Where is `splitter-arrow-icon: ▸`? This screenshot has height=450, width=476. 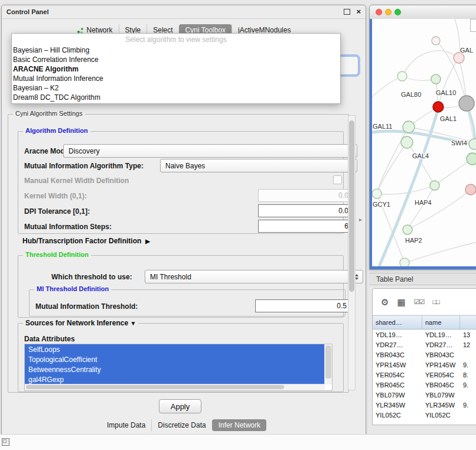 splitter-arrow-icon: ▸ is located at coordinates (360, 220).